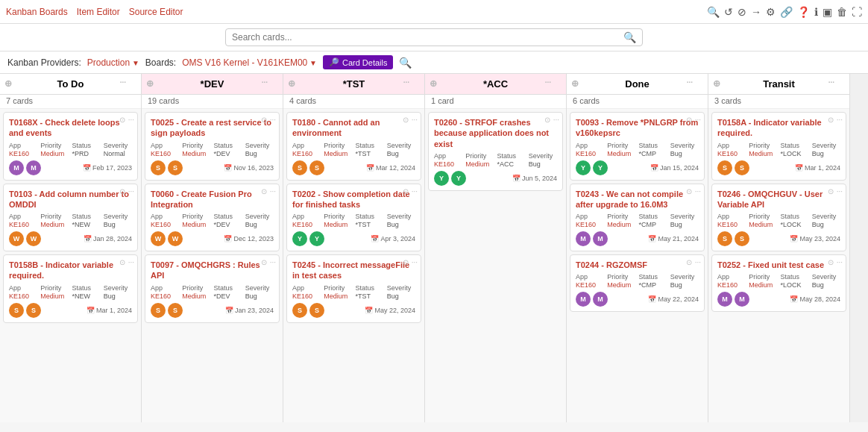 The height and width of the screenshot is (432, 868). Describe the element at coordinates (113, 63) in the screenshot. I see `provider-selector: Production` at that location.